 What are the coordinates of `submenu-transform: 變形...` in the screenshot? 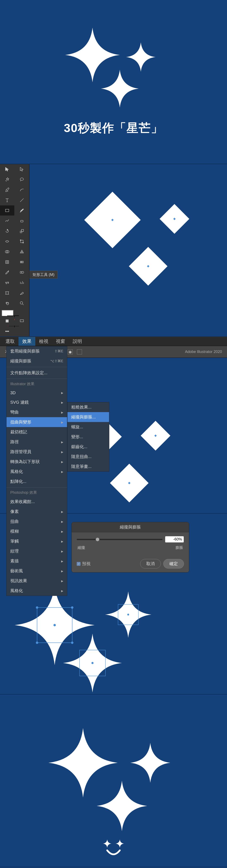 It's located at (88, 437).